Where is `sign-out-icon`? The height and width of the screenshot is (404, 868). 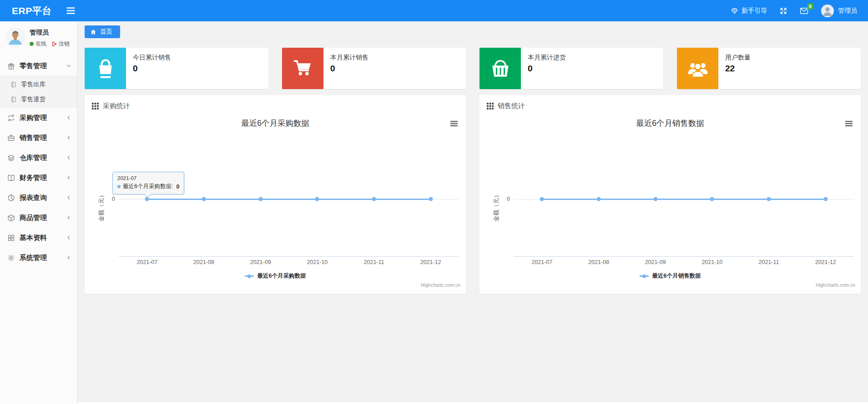 sign-out-icon is located at coordinates (55, 44).